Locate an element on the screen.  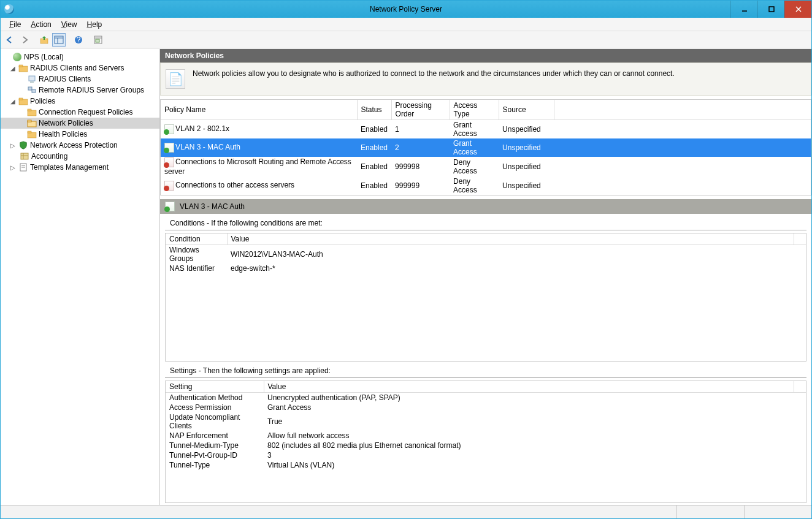
properties-button is located at coordinates (98, 40).